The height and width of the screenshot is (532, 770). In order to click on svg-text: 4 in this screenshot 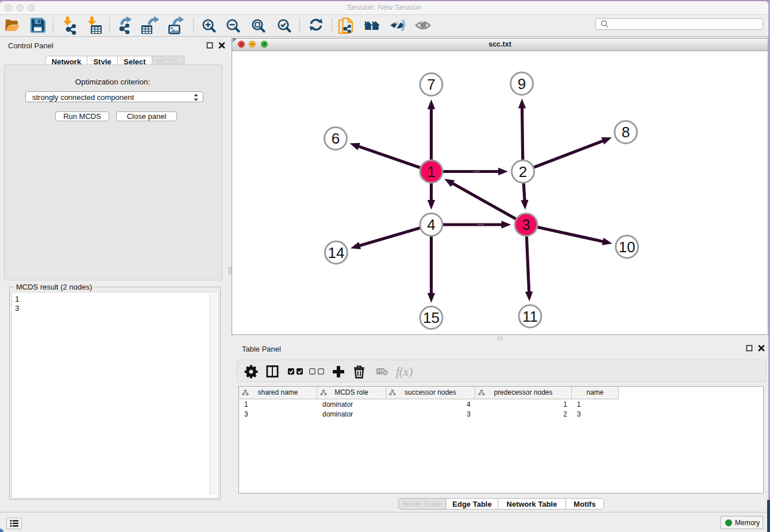, I will do `click(431, 225)`.